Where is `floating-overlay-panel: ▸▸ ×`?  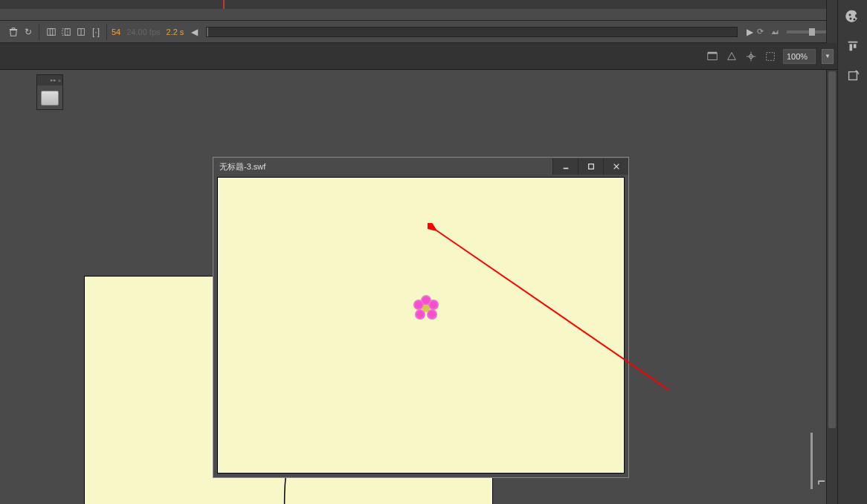 floating-overlay-panel: ▸▸ × is located at coordinates (50, 92).